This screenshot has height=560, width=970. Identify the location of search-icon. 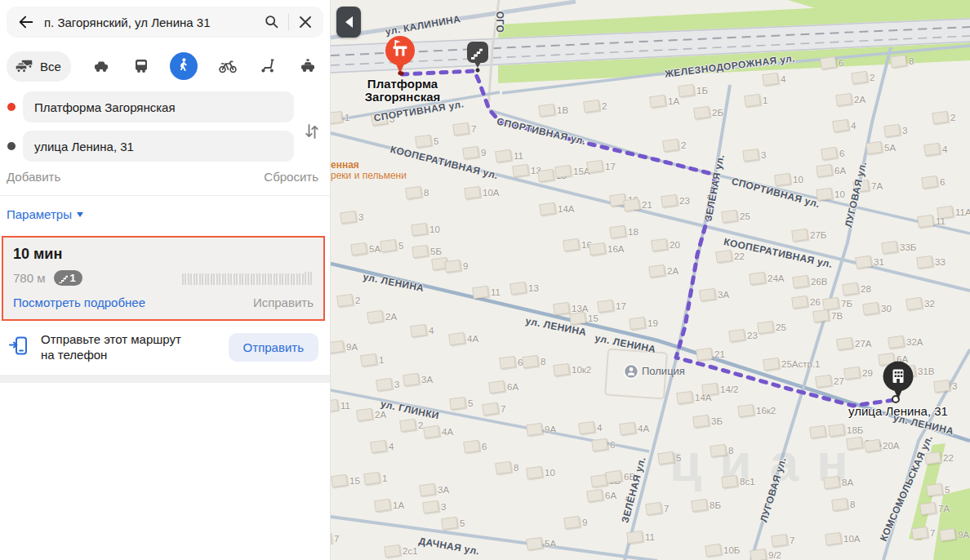
(272, 22).